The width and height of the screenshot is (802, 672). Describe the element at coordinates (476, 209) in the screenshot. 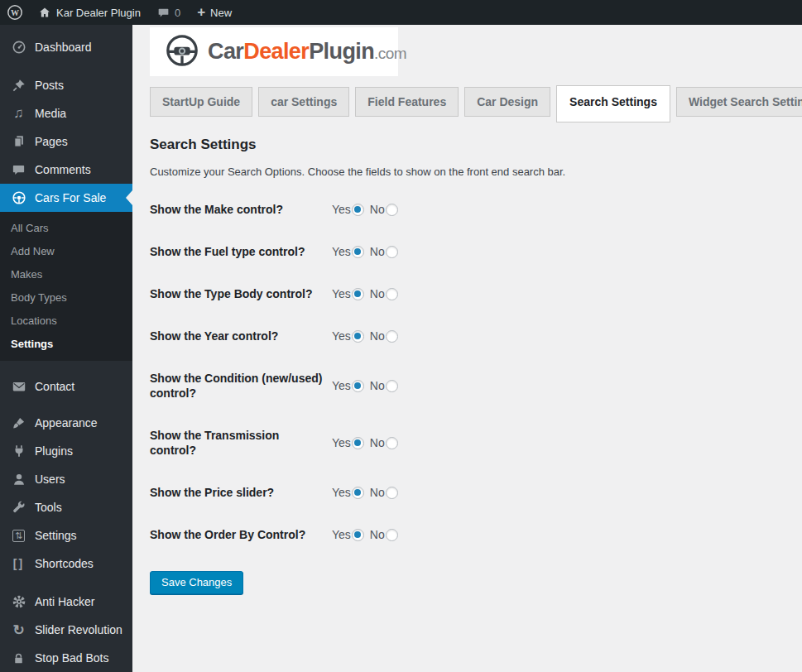

I see `setting-row-make: Show the Make control? Yes No` at that location.